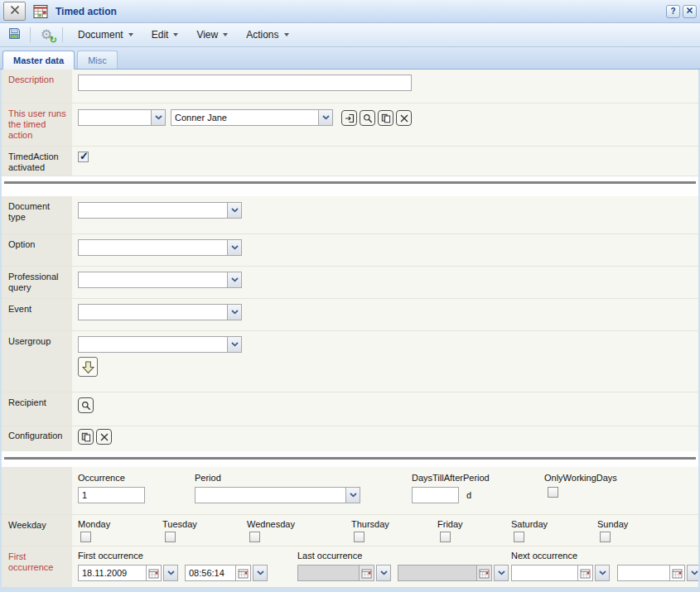 The height and width of the screenshot is (592, 700). What do you see at coordinates (350, 566) in the screenshot?
I see `row-occurrences: First occurrence First occurrence` at bounding box center [350, 566].